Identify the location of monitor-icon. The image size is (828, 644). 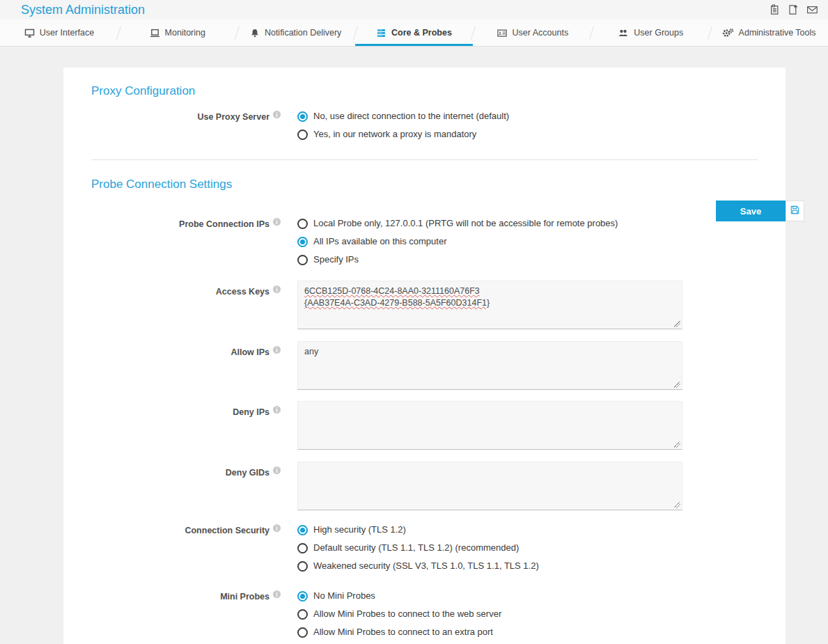
(29, 33).